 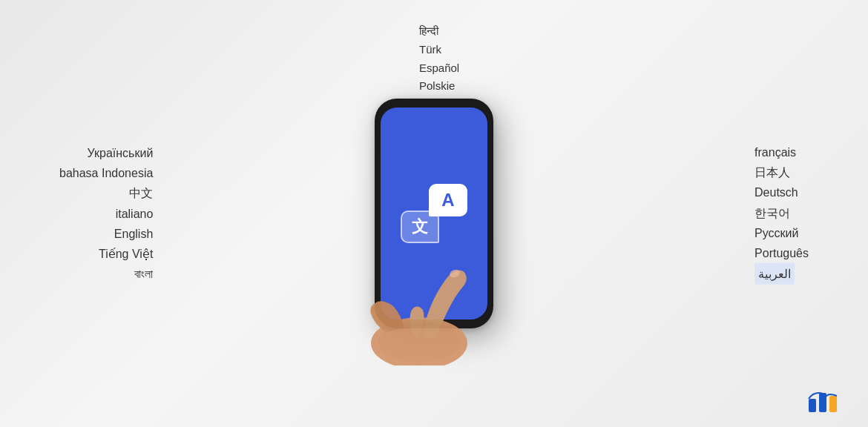 I want to click on lang-german: Deutsch, so click(x=782, y=193).